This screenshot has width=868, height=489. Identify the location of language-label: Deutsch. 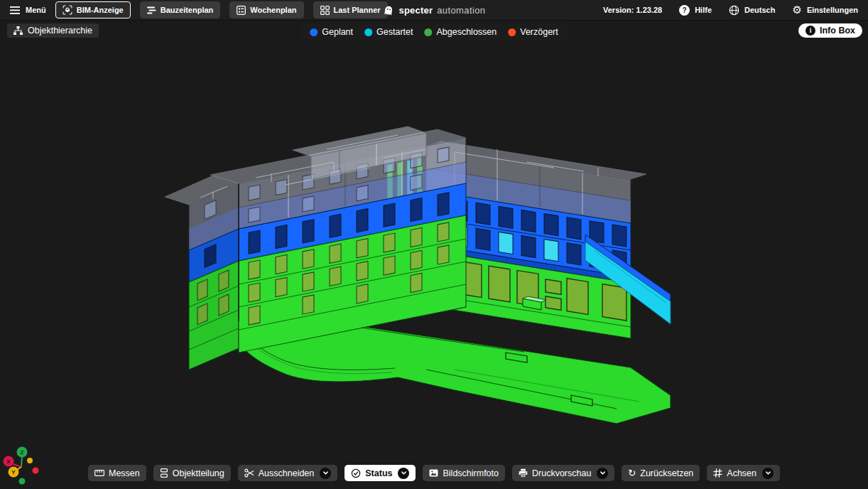
(760, 10).